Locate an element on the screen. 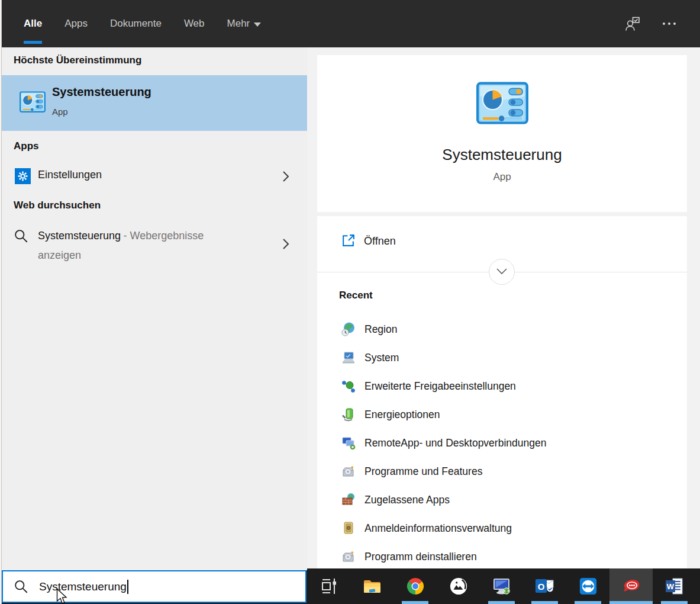 The width and height of the screenshot is (700, 604). tab-web-label: Web is located at coordinates (194, 24).